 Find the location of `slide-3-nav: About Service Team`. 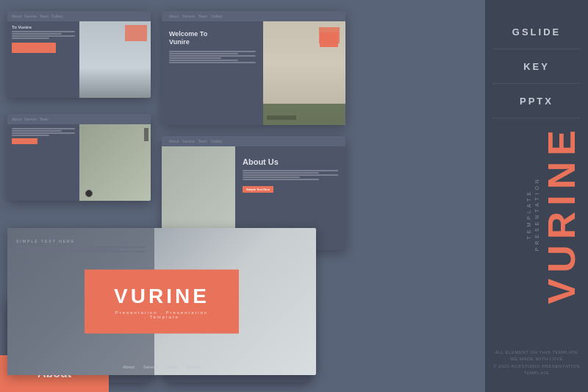

slide-3-nav: About Service Team is located at coordinates (79, 119).